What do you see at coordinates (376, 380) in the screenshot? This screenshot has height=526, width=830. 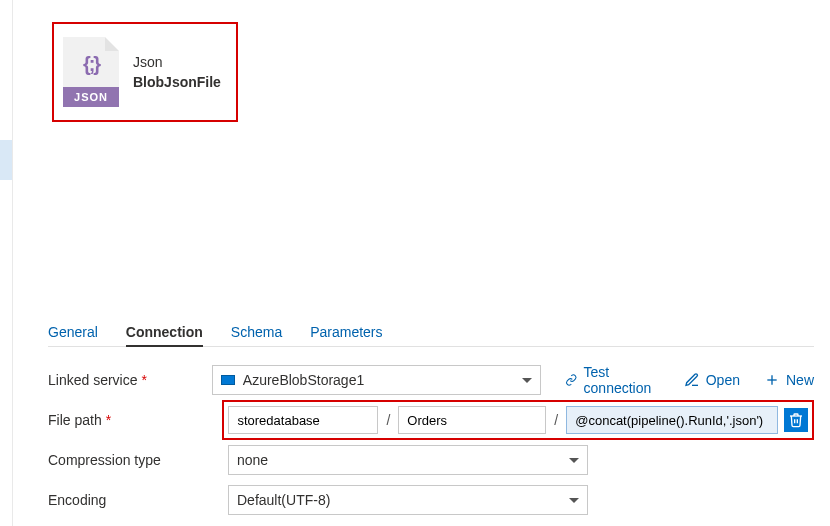 I see `linked-service-dropdown: AzureBlobStorage1` at bounding box center [376, 380].